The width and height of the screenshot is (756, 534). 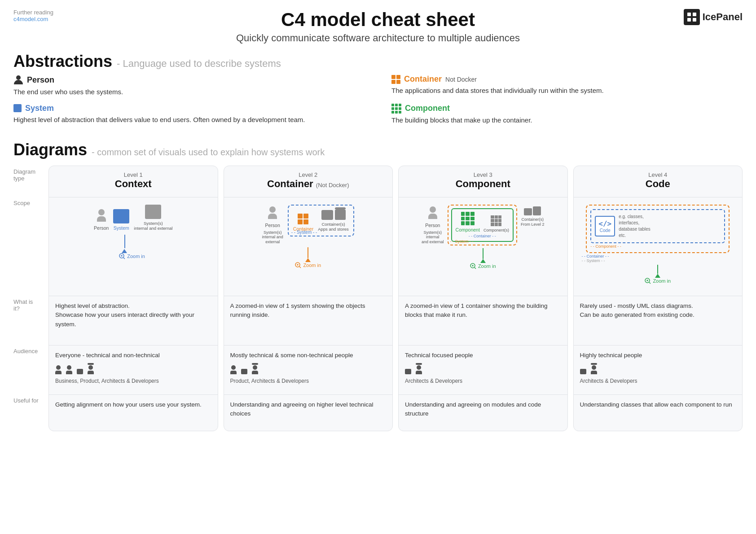 What do you see at coordinates (713, 17) in the screenshot?
I see `logo: IcePanel` at bounding box center [713, 17].